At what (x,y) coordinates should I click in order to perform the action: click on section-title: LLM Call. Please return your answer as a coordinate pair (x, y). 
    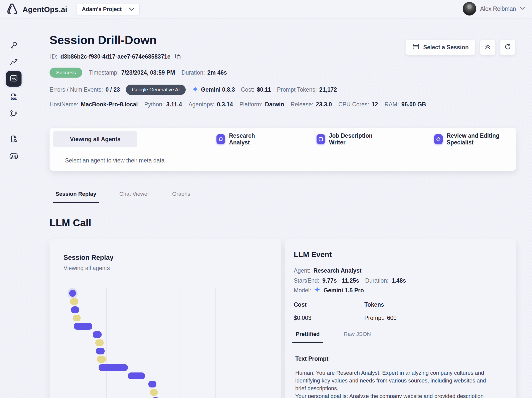
    Looking at the image, I should click on (71, 223).